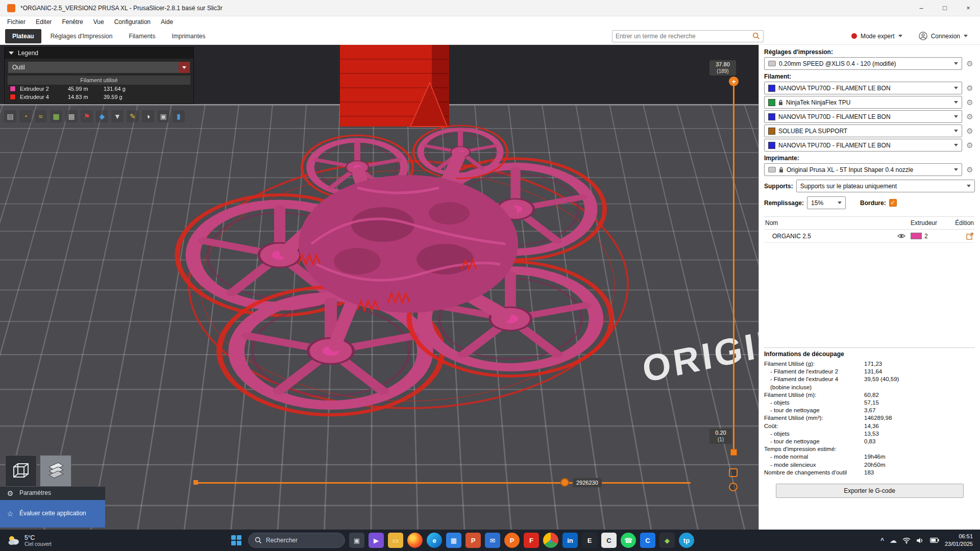 The height and width of the screenshot is (551, 980). I want to click on layer-slider-top-handle: +, so click(734, 82).